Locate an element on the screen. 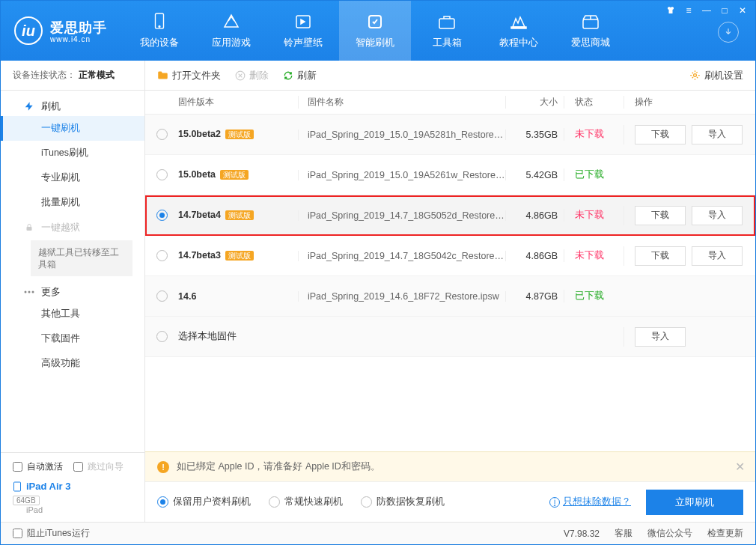 The height and width of the screenshot is (545, 756). nav-ringtones: 铃声壁纸 is located at coordinates (303, 31).